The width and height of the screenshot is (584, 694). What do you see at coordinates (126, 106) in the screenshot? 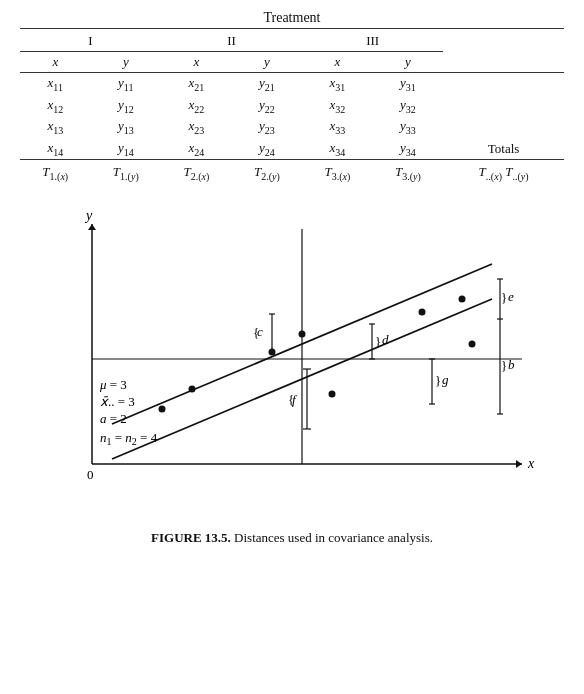
I see `cell: y12` at bounding box center [126, 106].